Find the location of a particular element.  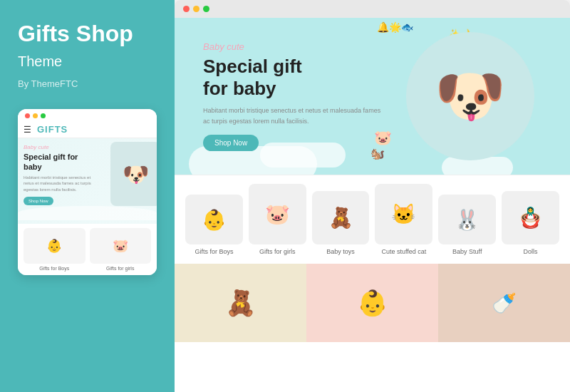

product-item-cat: 🐱 Cute stuffed cat is located at coordinates (403, 220).